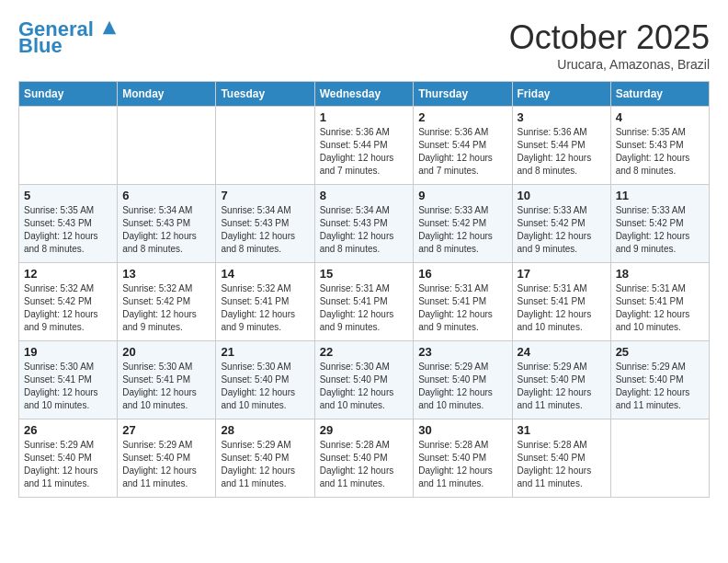 This screenshot has height=563, width=728. I want to click on calendar-week-1: 1Sunrise: 5:36 AM Sunset: 5:44 PM Daylig…, so click(364, 145).